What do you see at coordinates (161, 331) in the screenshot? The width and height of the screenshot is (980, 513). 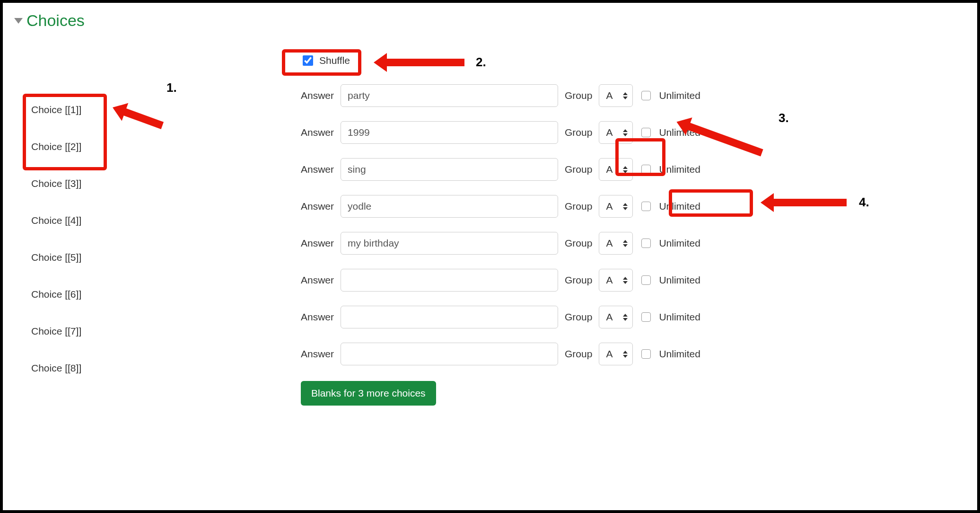 I see `choice-label: Choice [[7]]` at bounding box center [161, 331].